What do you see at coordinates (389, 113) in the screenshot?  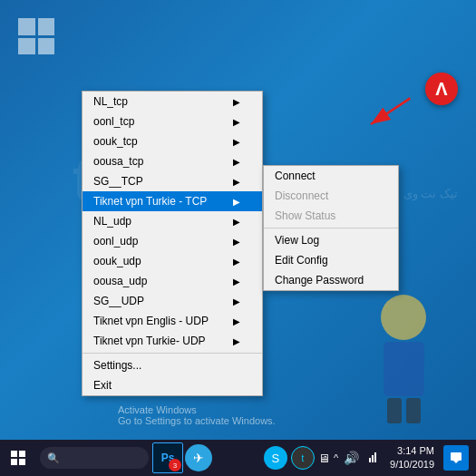 I see `red-arrow` at bounding box center [389, 113].